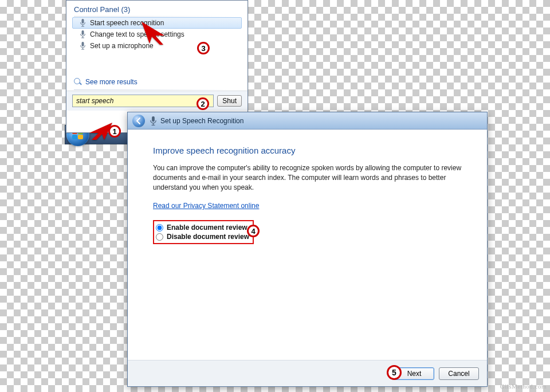 This screenshot has width=550, height=392. Describe the element at coordinates (159, 237) in the screenshot. I see `radio-disable-input` at that location.